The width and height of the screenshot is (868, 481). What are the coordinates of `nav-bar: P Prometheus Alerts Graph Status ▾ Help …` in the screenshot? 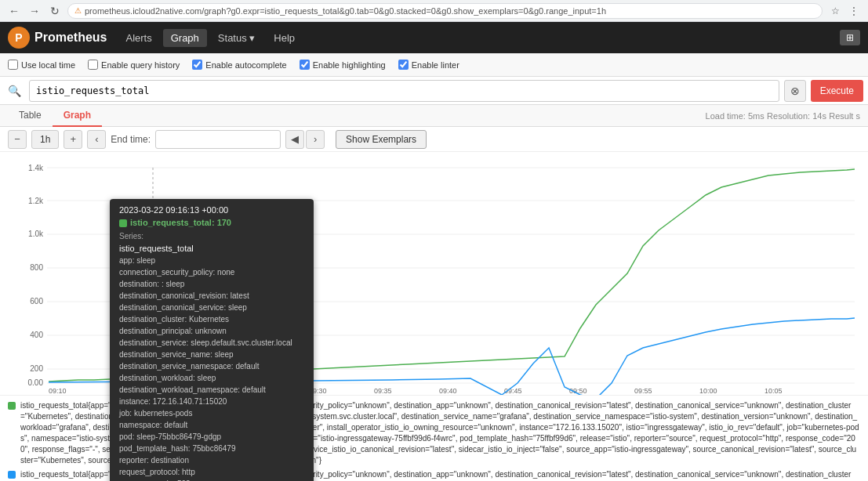 It's located at (434, 38).